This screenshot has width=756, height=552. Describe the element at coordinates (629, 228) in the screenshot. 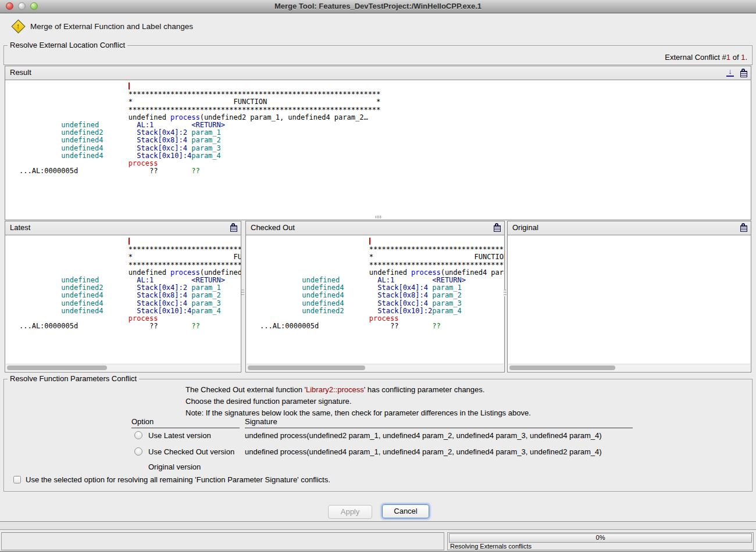

I see `original-panel-header: Original` at that location.